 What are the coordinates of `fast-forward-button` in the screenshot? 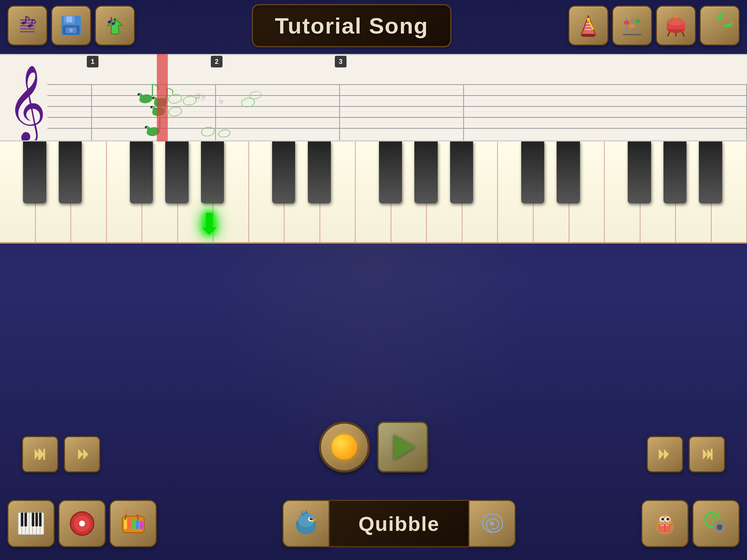 It's located at (665, 454).